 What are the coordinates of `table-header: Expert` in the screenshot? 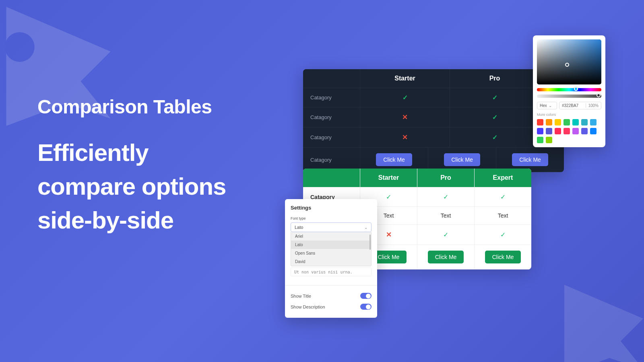 It's located at (503, 178).